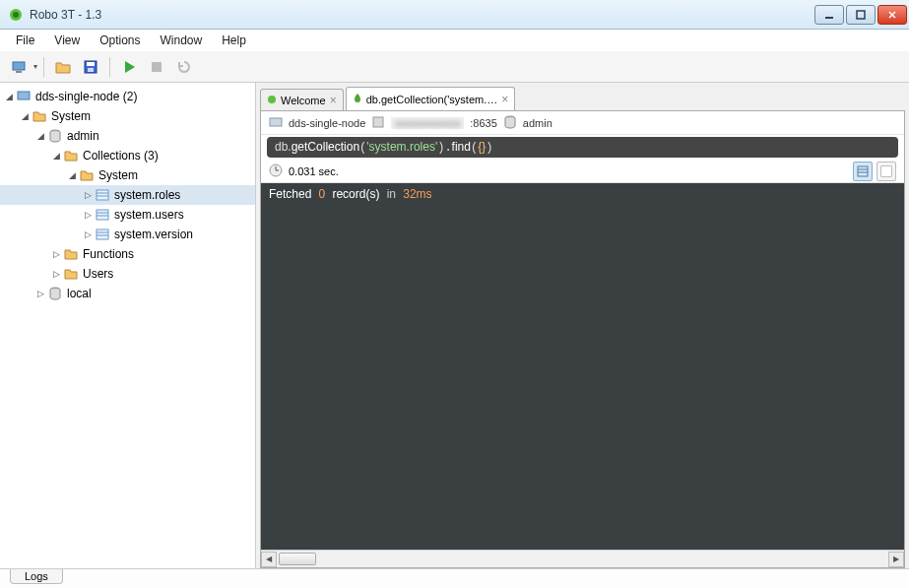 Image resolution: width=909 pixels, height=588 pixels. Describe the element at coordinates (583, 123) in the screenshot. I see `connection-info-bar: dds-single-node xxxxxxxxxxxx:8635 admin` at that location.